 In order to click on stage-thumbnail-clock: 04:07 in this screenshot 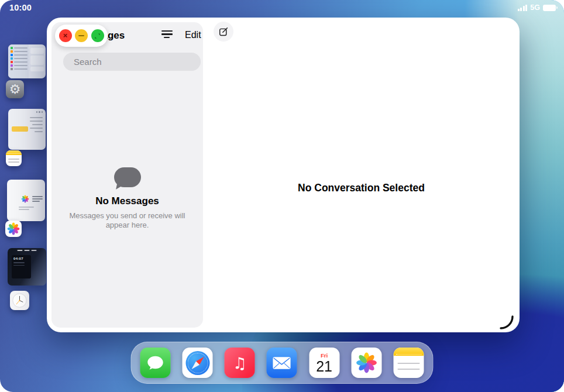, I will do `click(27, 267)`.